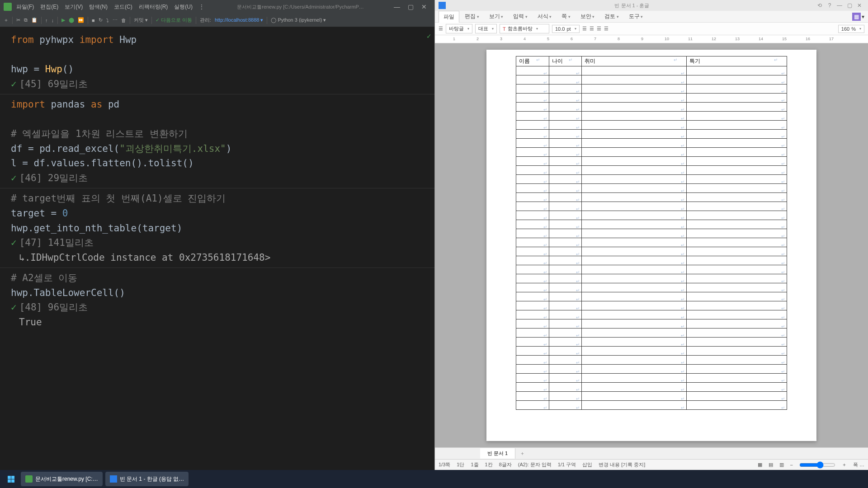  What do you see at coordinates (397, 7) in the screenshot?
I see `minimize-button: —` at bounding box center [397, 7].